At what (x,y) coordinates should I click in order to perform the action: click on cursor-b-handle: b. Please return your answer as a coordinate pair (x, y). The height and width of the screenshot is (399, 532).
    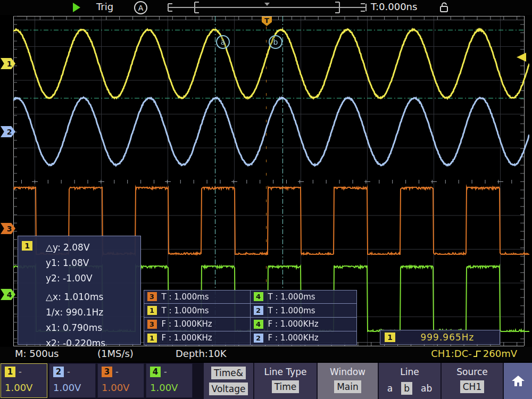
    Looking at the image, I should click on (276, 42).